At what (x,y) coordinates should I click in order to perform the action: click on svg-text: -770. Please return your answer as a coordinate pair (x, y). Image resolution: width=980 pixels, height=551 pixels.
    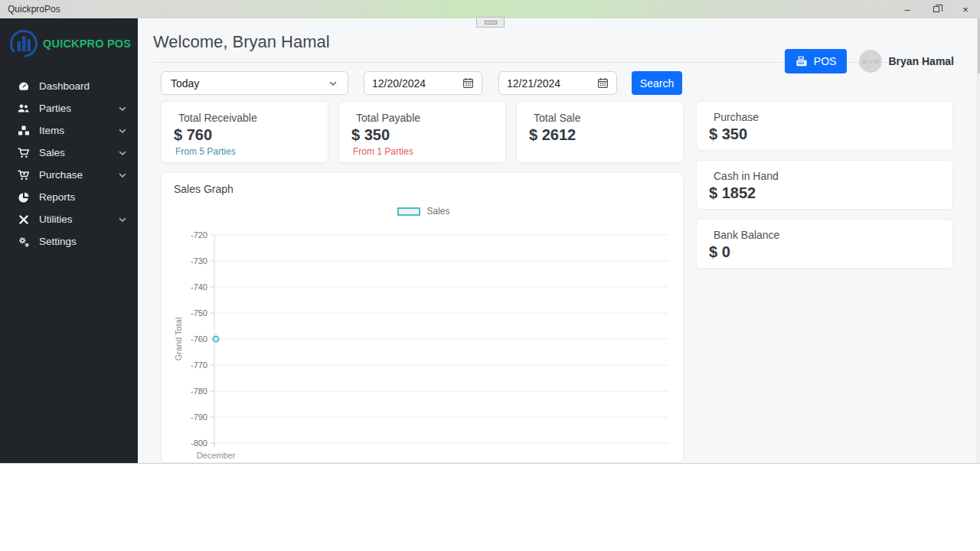
    Looking at the image, I should click on (199, 365).